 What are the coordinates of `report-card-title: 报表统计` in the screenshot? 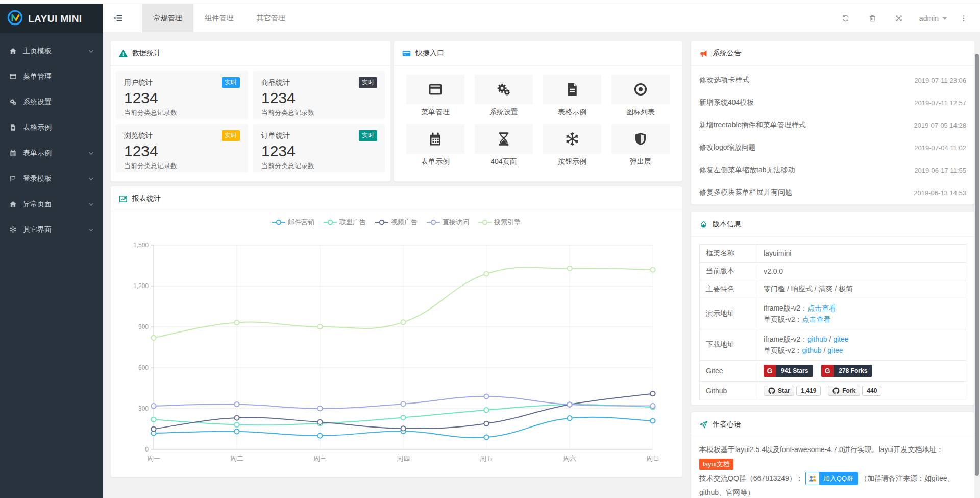 It's located at (146, 199).